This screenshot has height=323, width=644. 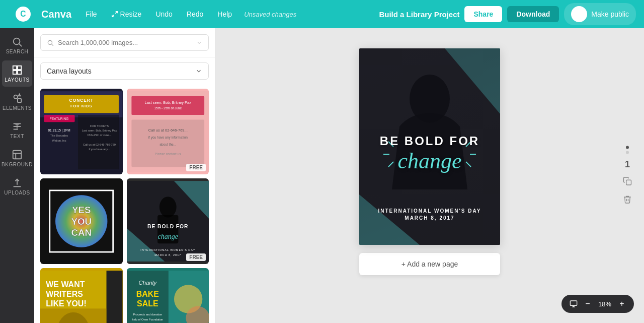 What do you see at coordinates (168, 295) in the screenshot?
I see `layout-card-bake: Charity BAKE SALE Proceeds and donation …` at bounding box center [168, 295].